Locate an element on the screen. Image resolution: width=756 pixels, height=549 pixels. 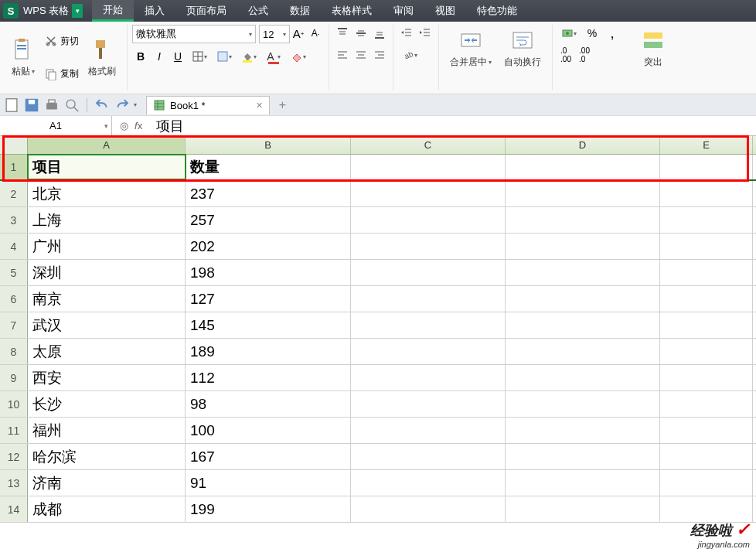
align-top-button is located at coordinates (342, 33).